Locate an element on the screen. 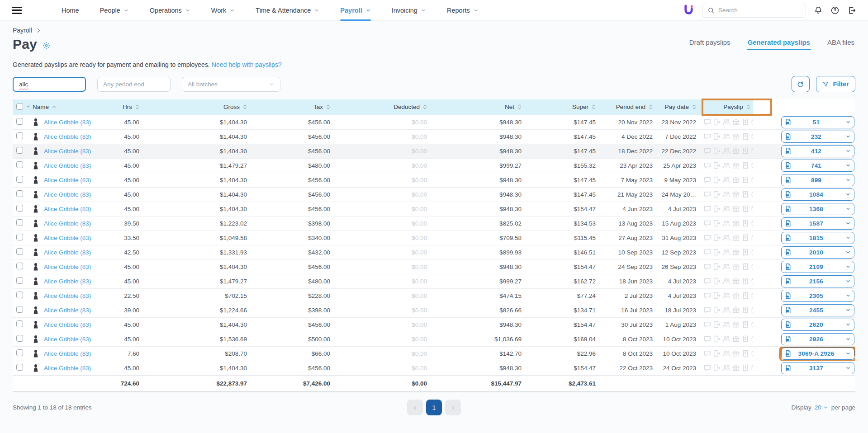  payslip-button: 2455 is located at coordinates (818, 310).